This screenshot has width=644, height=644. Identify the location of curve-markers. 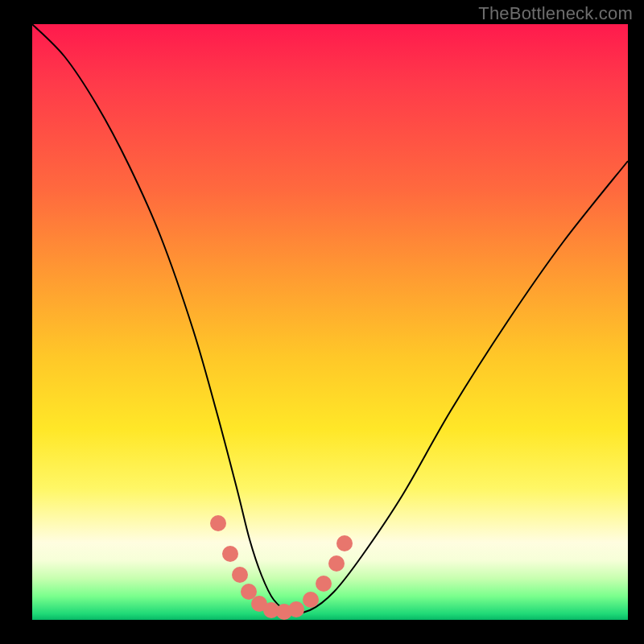
(282, 568).